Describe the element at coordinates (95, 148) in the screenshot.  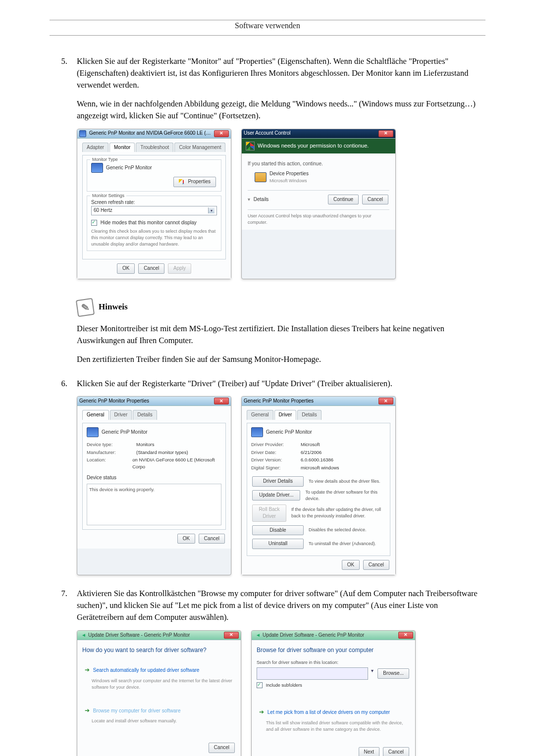
I see `tab-adapter: Adapter` at that location.